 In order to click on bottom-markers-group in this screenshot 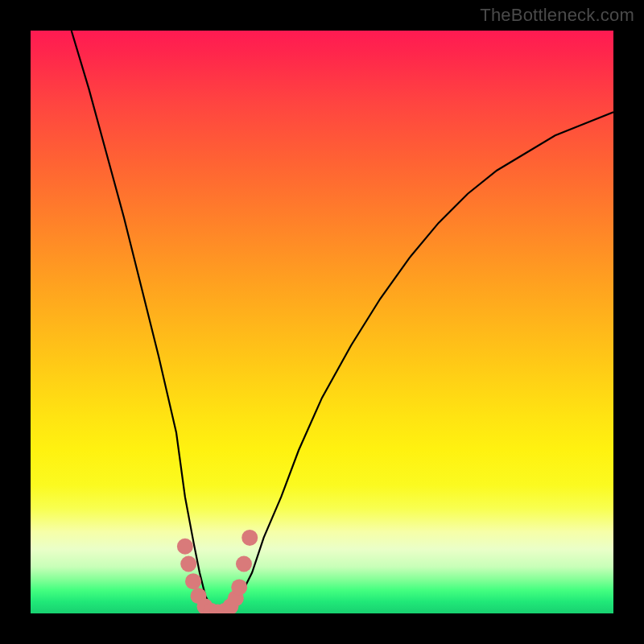, I will do `click(217, 572)`.